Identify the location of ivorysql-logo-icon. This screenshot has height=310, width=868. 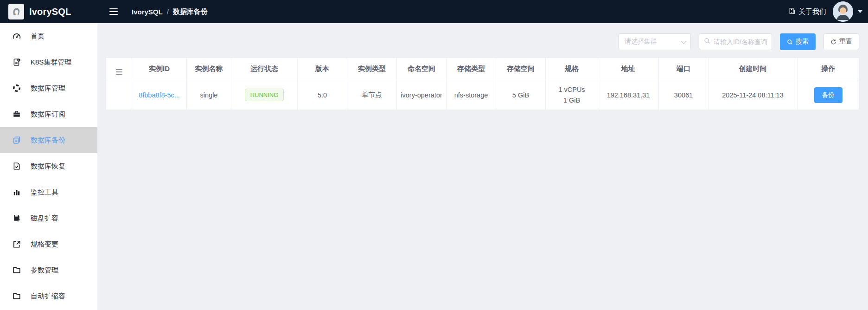
(16, 12).